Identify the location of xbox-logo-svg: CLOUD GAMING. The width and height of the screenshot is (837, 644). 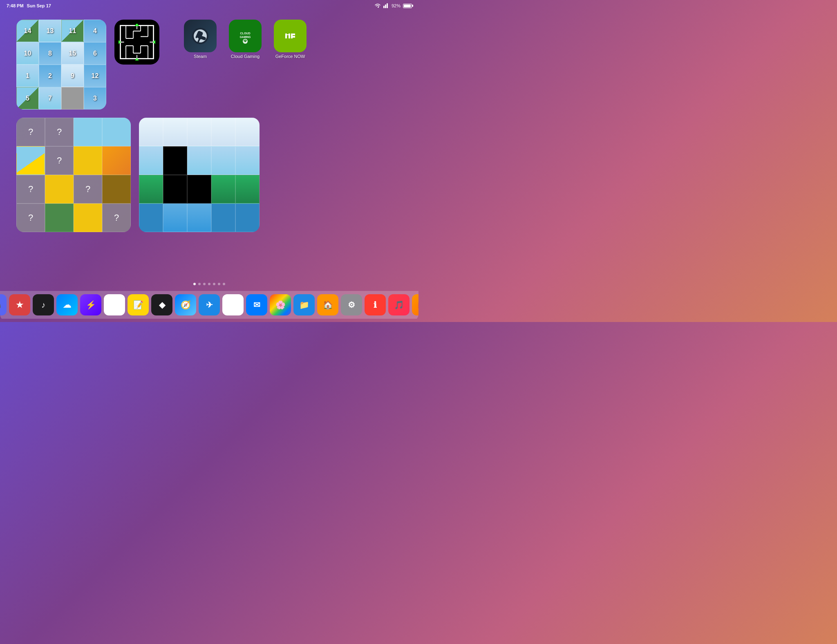
(245, 36).